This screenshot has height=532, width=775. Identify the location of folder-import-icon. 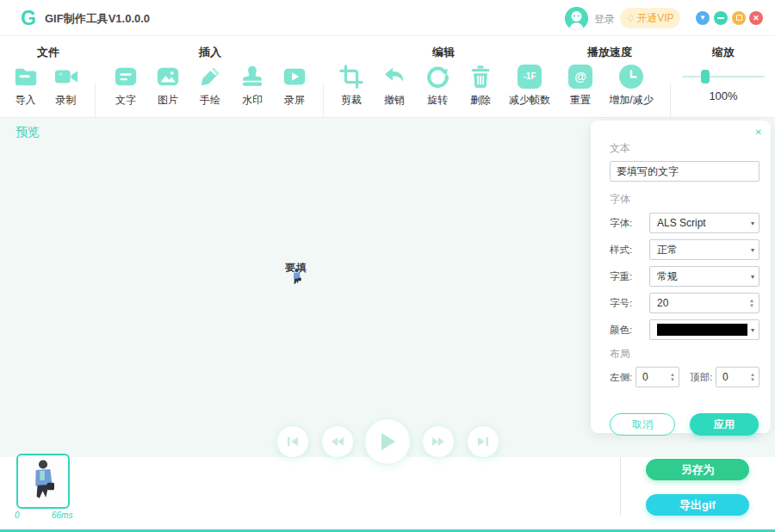
(26, 77).